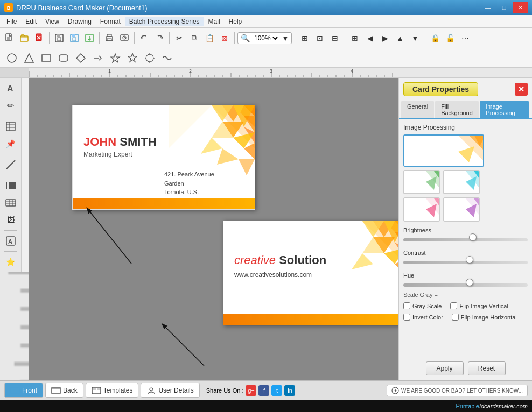 The image size is (532, 412). What do you see at coordinates (179, 38) in the screenshot?
I see `cut-button: ✂` at bounding box center [179, 38].